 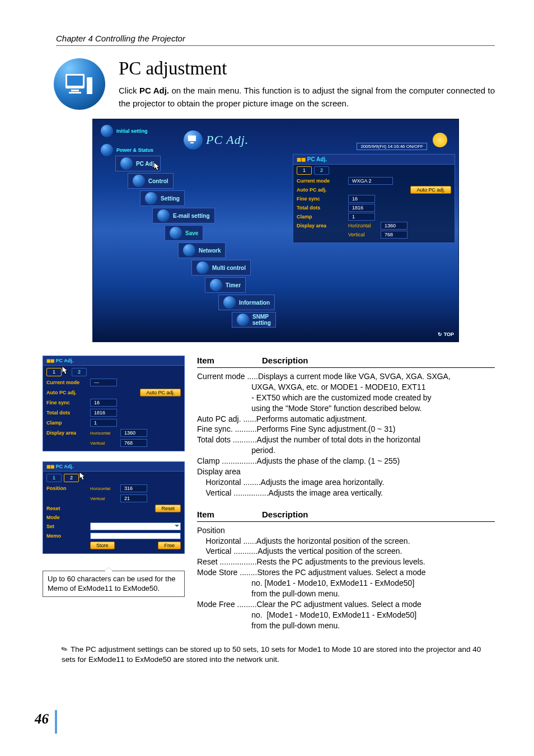 I want to click on current-mode-value: WXGA 2, so click(x=371, y=181).